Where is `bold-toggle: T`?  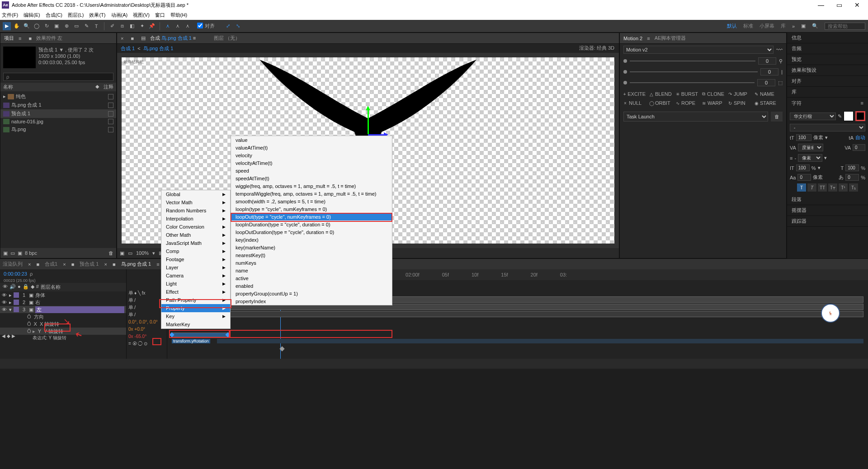 bold-toggle: T is located at coordinates (802, 188).